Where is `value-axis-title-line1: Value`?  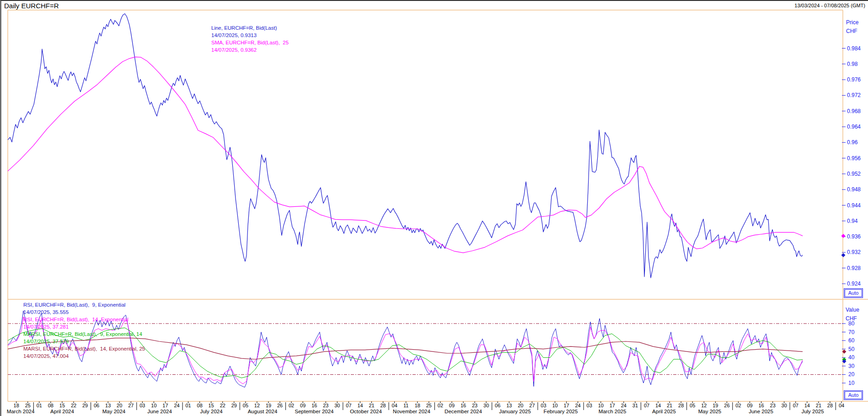
value-axis-title-line1: Value is located at coordinates (852, 310).